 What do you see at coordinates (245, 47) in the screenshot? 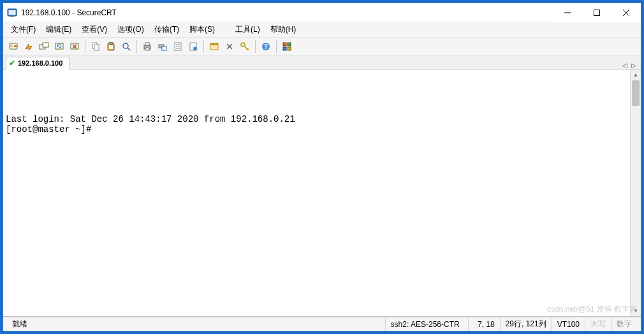
I see `key-icon` at bounding box center [245, 47].